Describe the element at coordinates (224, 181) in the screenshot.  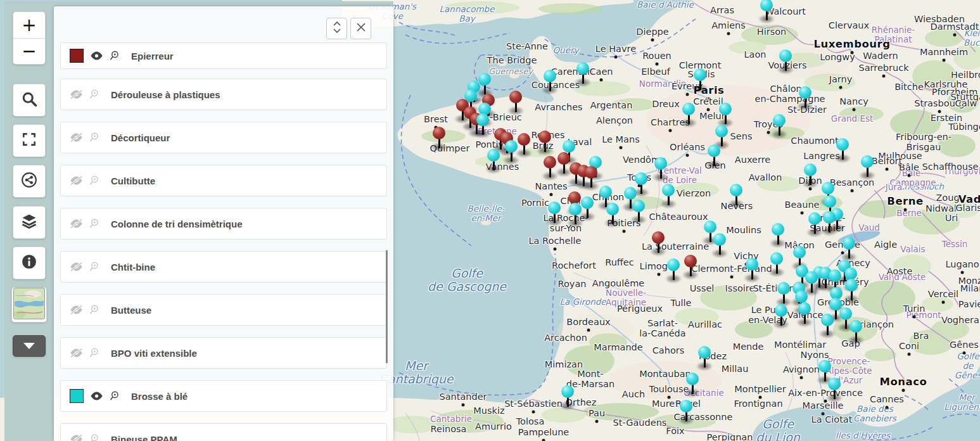
I see `layer-item: Cultibutte` at that location.